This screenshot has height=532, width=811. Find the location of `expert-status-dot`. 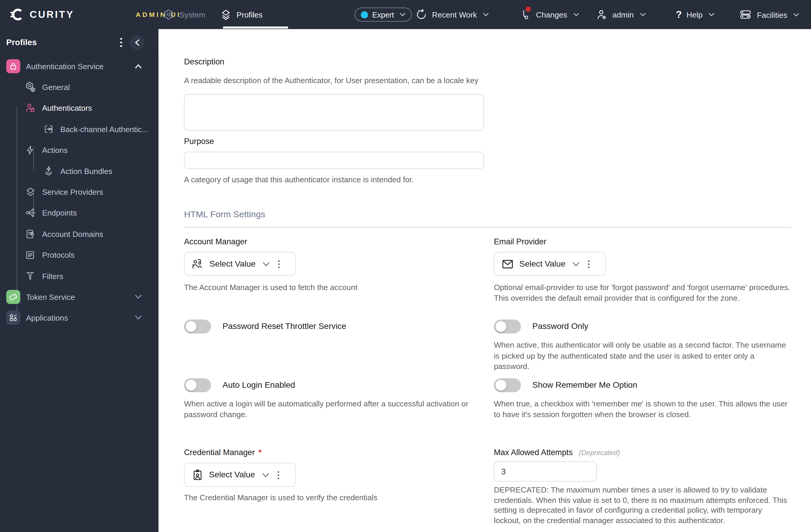

expert-status-dot is located at coordinates (365, 15).